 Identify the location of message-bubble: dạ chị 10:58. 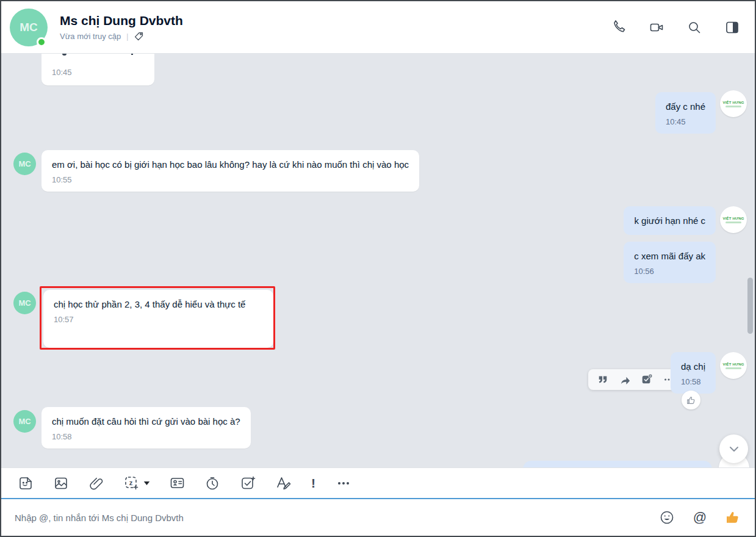
(693, 373).